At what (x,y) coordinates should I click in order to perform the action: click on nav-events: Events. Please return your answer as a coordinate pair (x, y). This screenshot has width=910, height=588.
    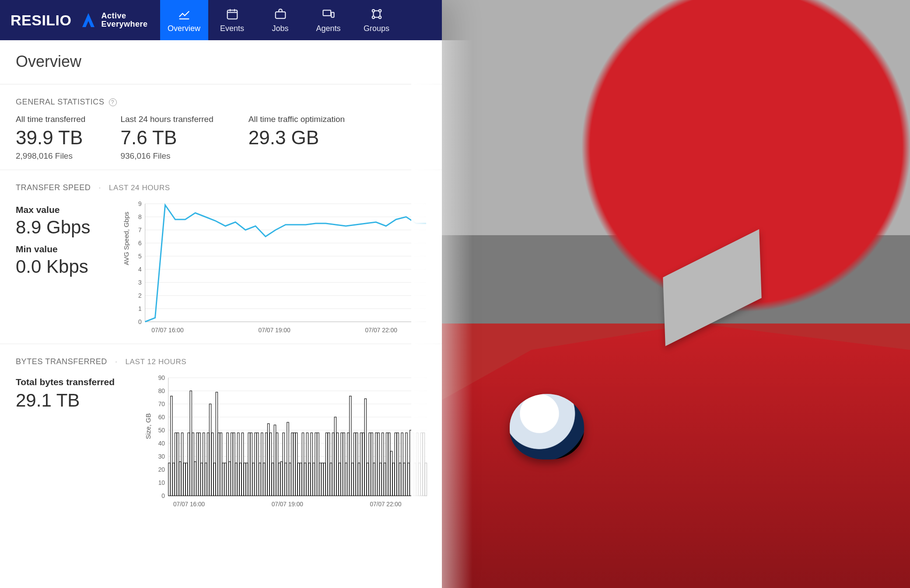
    Looking at the image, I should click on (232, 20).